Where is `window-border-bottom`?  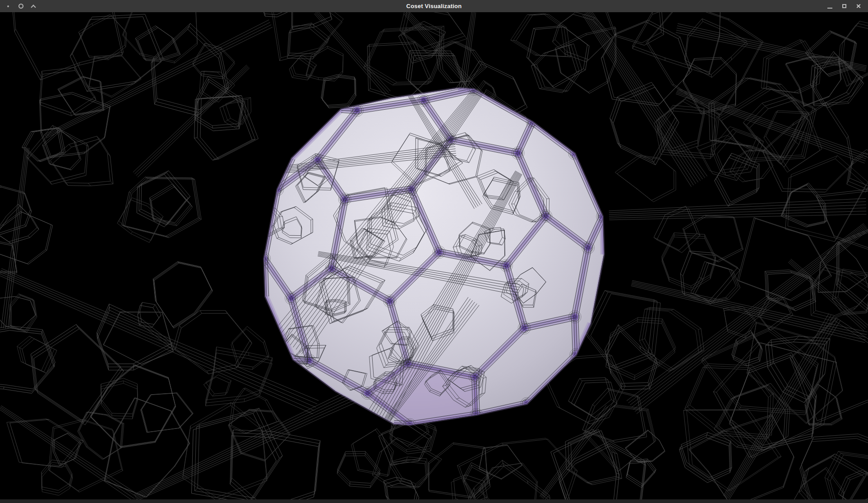 window-border-bottom is located at coordinates (434, 501).